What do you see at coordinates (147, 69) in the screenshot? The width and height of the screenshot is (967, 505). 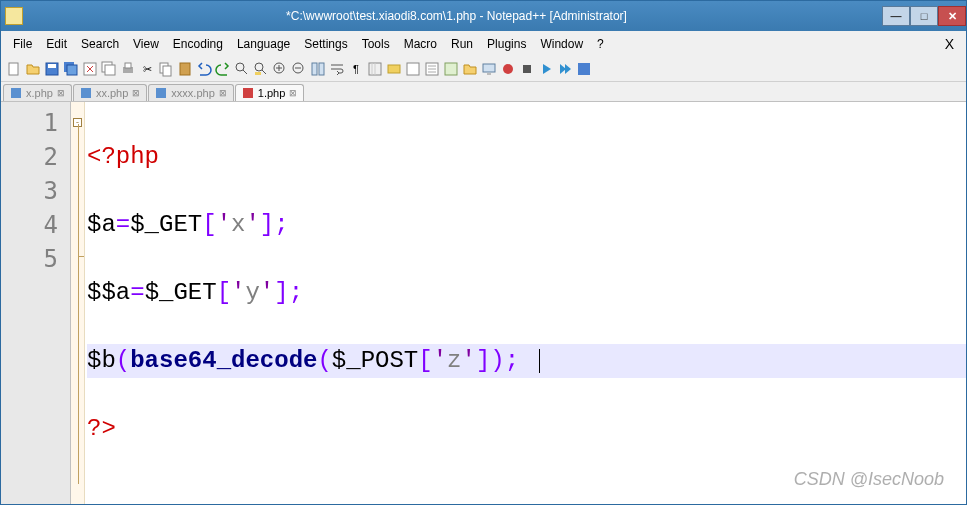 I see `cut-icon: ✂` at bounding box center [147, 69].